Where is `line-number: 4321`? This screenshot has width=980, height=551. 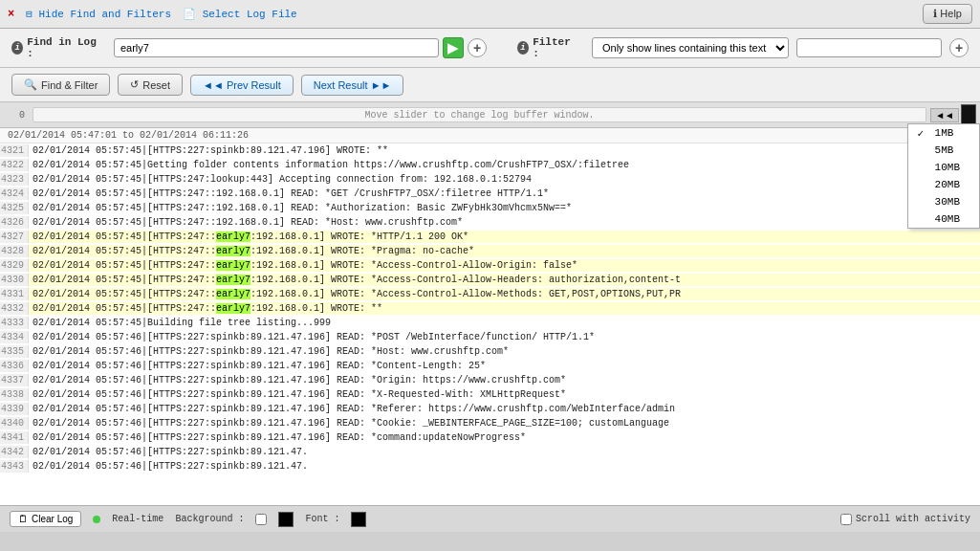 line-number: 4321 is located at coordinates (14, 151).